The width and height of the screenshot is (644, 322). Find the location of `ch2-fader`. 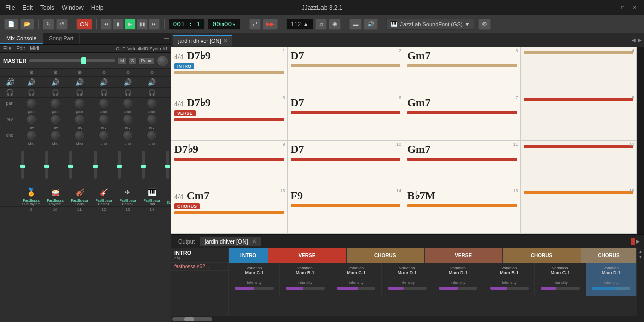

ch2-fader is located at coordinates (47, 165).